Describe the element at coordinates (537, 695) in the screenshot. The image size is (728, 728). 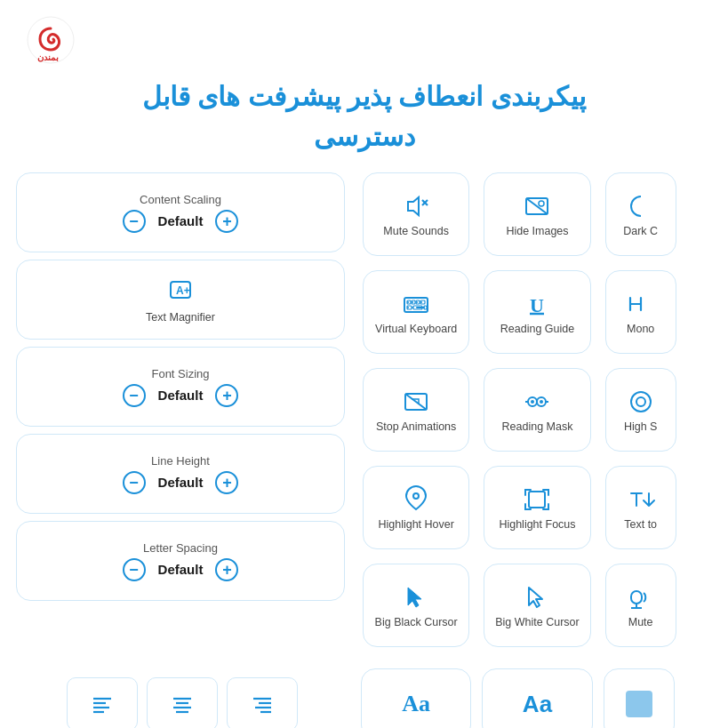
I see `bottom-right-grid: Aa Aa` at that location.